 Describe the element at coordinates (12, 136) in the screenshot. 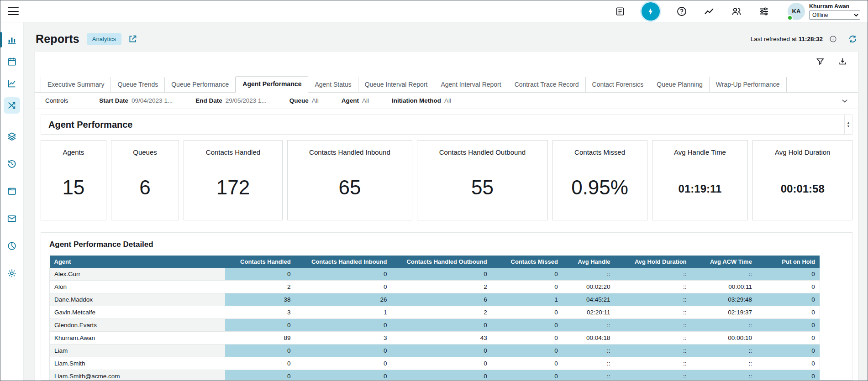

I see `layers-icon` at that location.